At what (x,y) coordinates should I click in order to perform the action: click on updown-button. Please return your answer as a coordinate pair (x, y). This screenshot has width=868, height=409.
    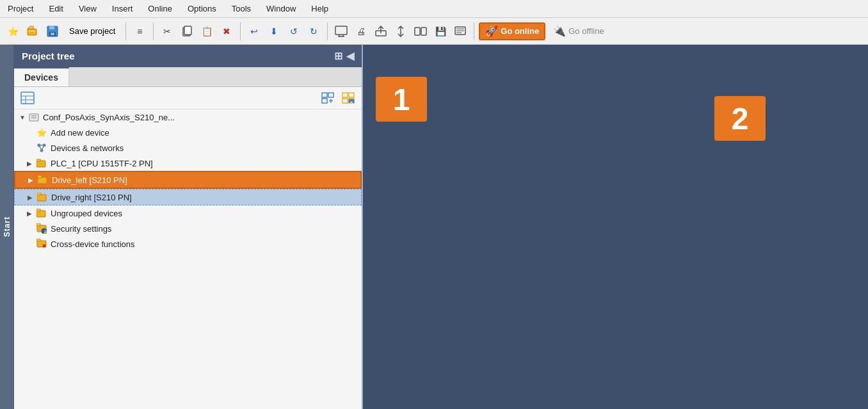
    Looking at the image, I should click on (401, 31).